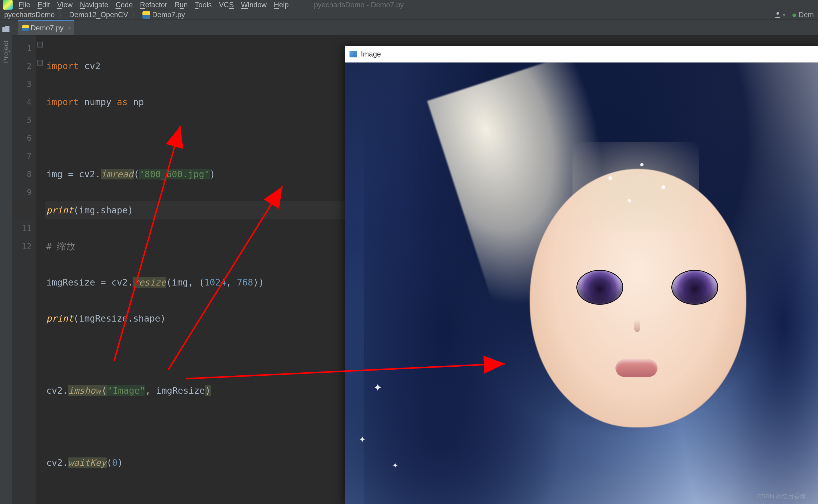  What do you see at coordinates (41, 270) in the screenshot?
I see `fold-column` at bounding box center [41, 270].